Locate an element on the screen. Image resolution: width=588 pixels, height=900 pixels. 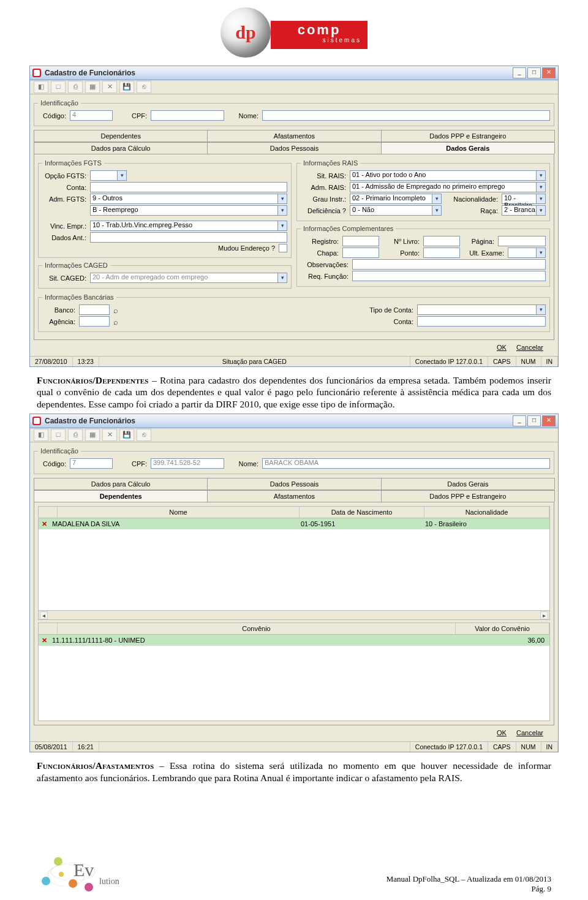
input-dados-ant is located at coordinates (189, 238).